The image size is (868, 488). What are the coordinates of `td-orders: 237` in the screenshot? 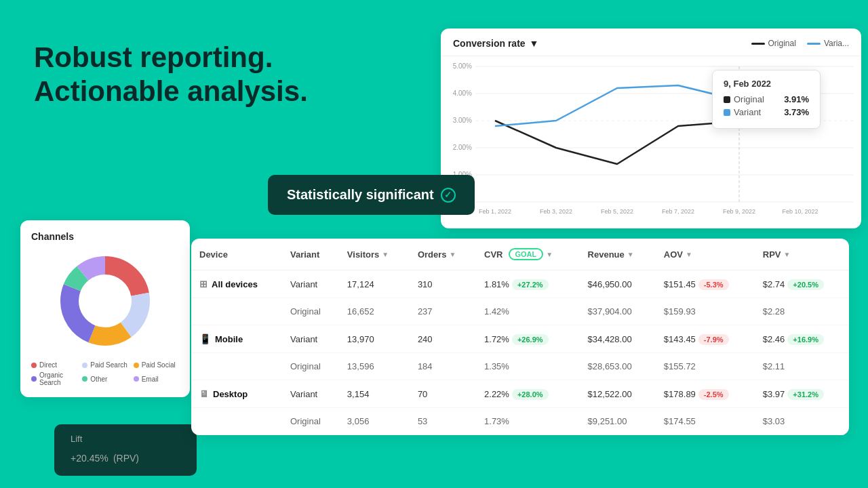 It's located at (443, 312).